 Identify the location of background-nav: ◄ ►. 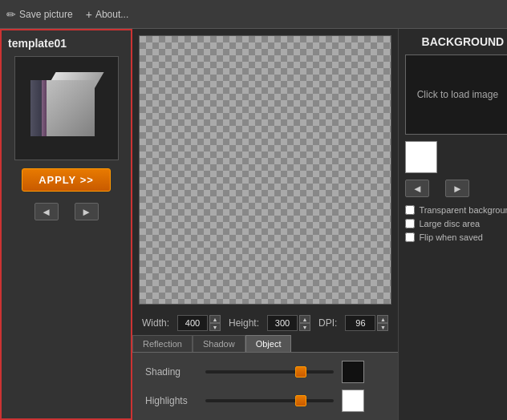
(456, 188).